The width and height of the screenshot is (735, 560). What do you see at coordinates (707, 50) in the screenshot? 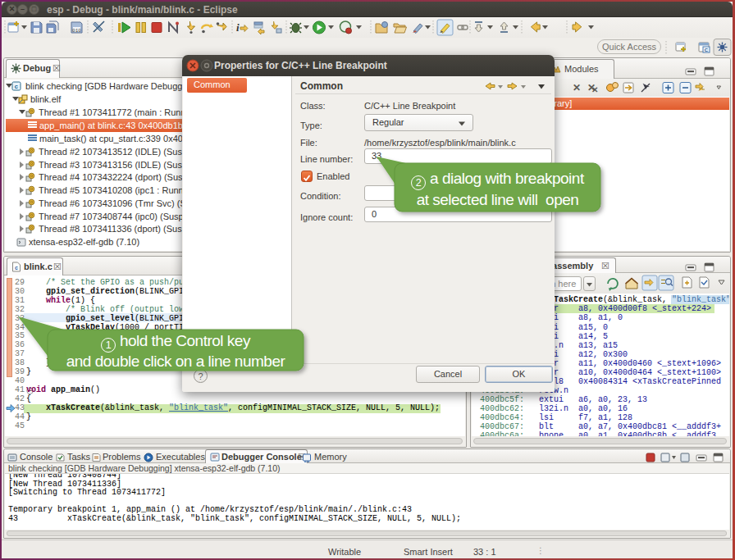
I see `svg-text: C` at bounding box center [707, 50].